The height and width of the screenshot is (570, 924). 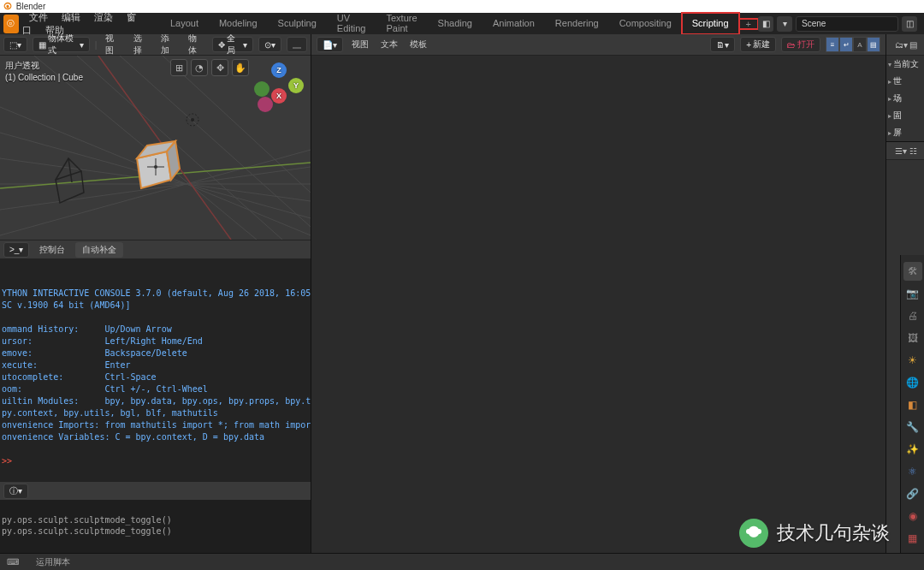 I want to click on texteditor-menu-view: 视图, so click(x=360, y=45).